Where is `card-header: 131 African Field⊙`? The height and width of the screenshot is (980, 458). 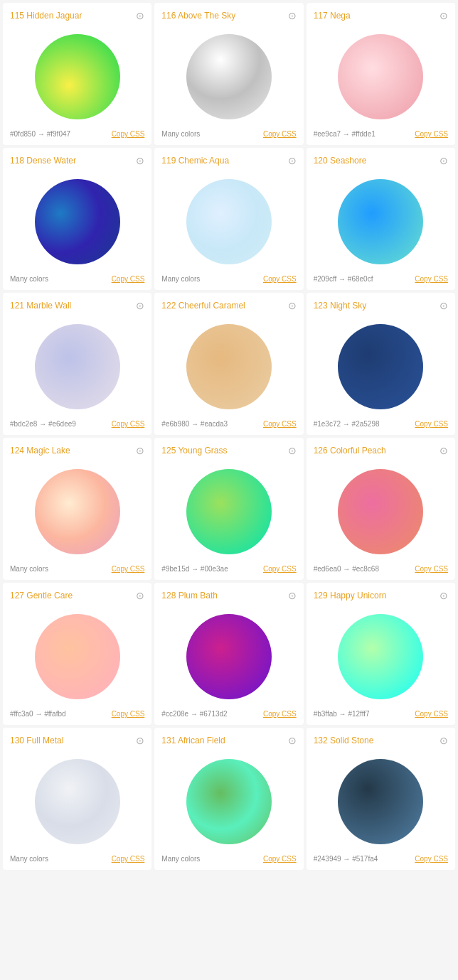
card-header: 131 African Field⊙ is located at coordinates (229, 741).